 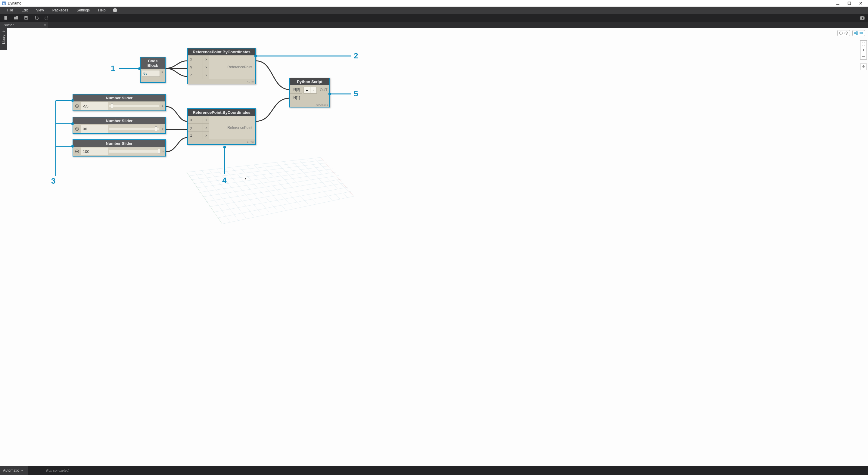 What do you see at coordinates (119, 102) in the screenshot?
I see `node-number-slider-1: Number Slider -55 >` at bounding box center [119, 102].